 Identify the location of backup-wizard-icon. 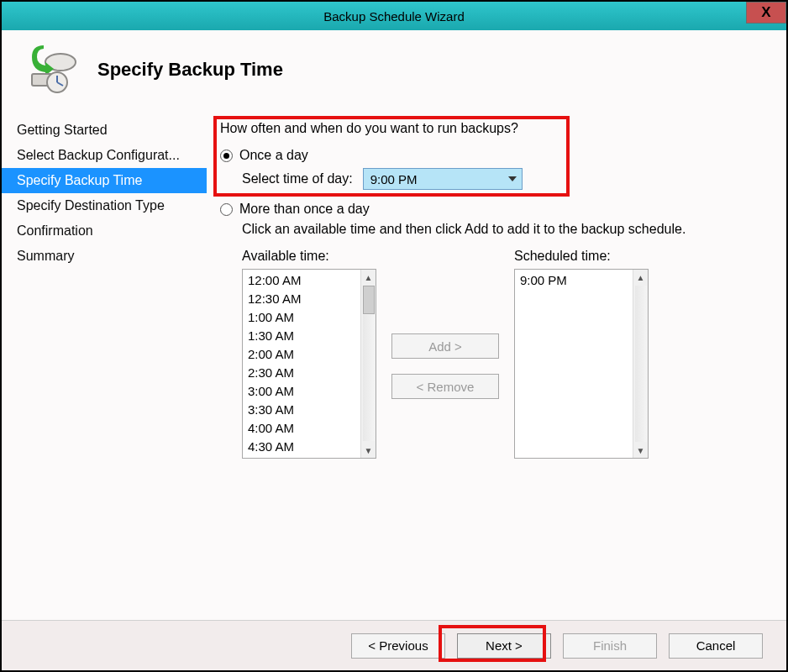
(54, 70).